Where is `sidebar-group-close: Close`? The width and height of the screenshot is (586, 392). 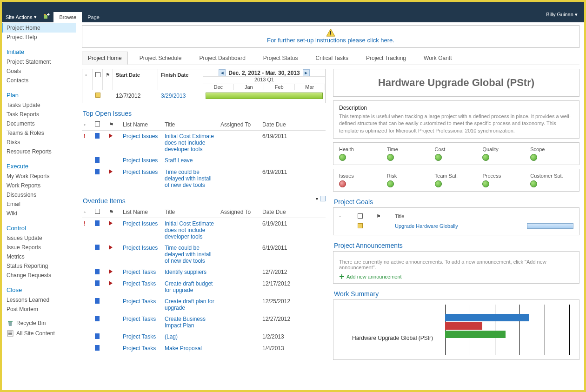
sidebar-group-close: Close is located at coordinates (39, 287).